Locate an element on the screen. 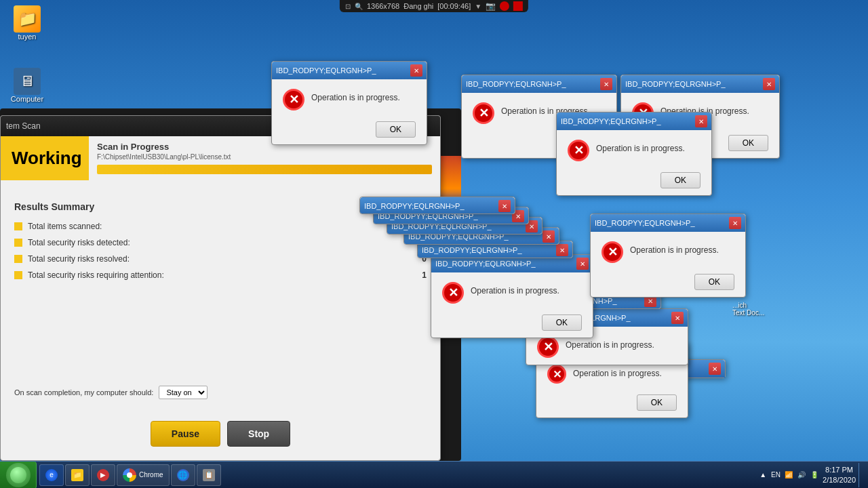  dialog-3-title: IBD_RODPYY;EQLRGNH>P_ is located at coordinates (694, 84).